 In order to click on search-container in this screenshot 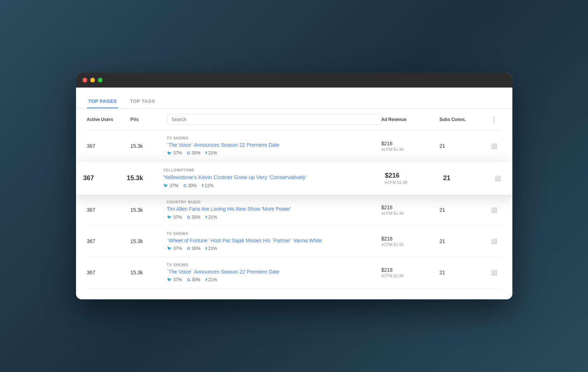, I will do `click(274, 119)`.